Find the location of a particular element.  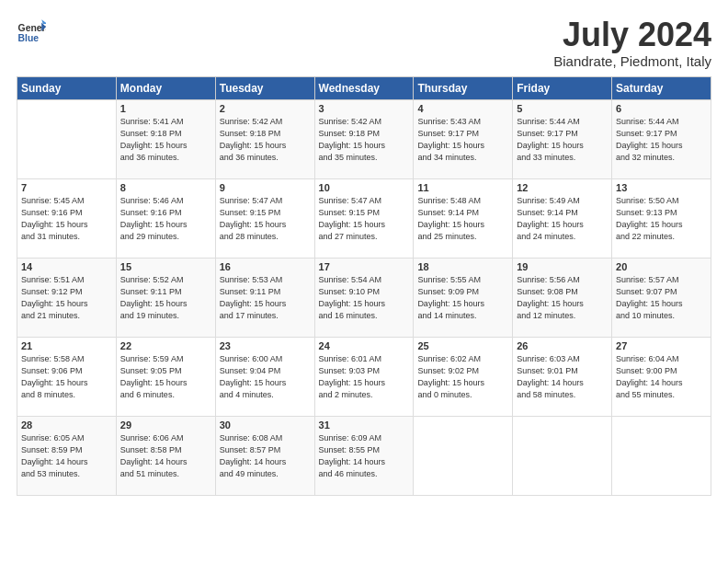

day-info: Sunrise: 5:53 AM Sunset: 9:11 PM Dayligh… is located at coordinates (265, 298).